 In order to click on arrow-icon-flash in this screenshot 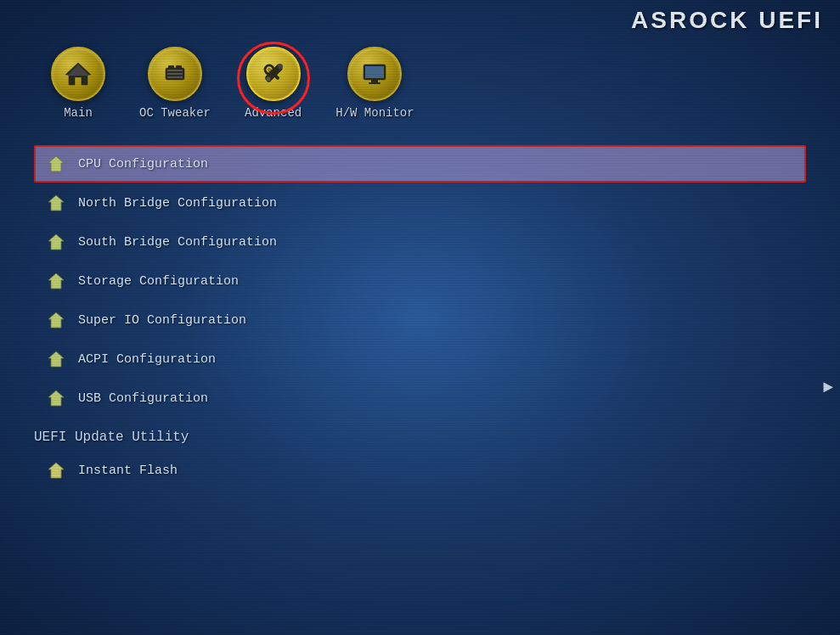, I will do `click(56, 470)`.